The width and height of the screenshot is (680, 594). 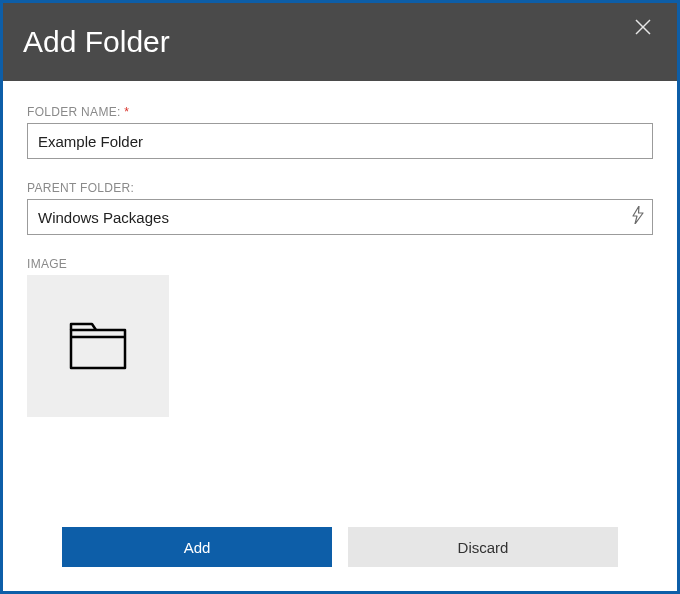 I want to click on required-indicator: *, so click(x=126, y=112).